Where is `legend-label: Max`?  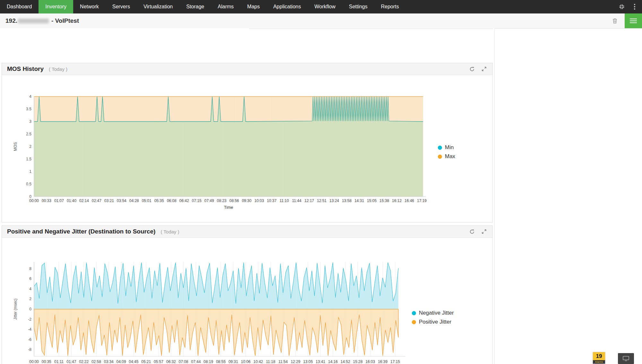 legend-label: Max is located at coordinates (450, 157).